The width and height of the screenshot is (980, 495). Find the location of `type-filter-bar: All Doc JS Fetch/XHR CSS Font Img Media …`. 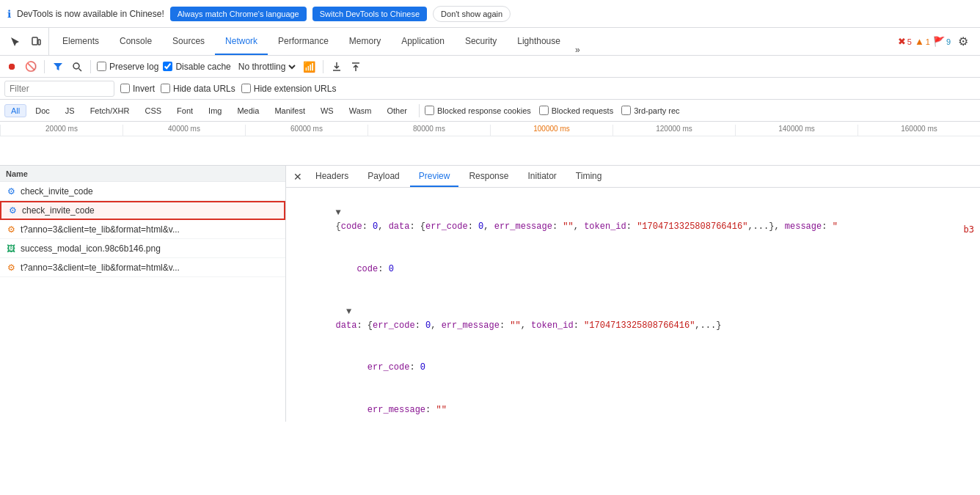

type-filter-bar: All Doc JS Fetch/XHR CSS Font Img Media … is located at coordinates (490, 111).